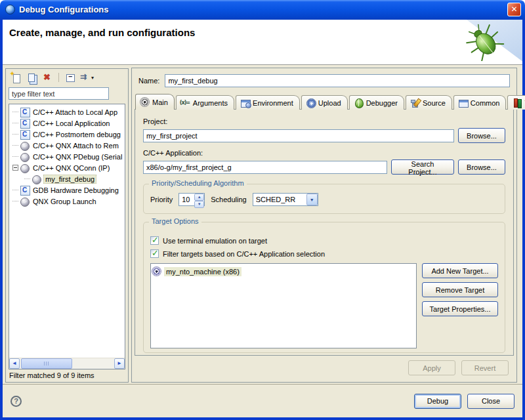 Image resolution: width=525 pixels, height=420 pixels. What do you see at coordinates (149, 81) in the screenshot?
I see `name-label: Name:` at bounding box center [149, 81].